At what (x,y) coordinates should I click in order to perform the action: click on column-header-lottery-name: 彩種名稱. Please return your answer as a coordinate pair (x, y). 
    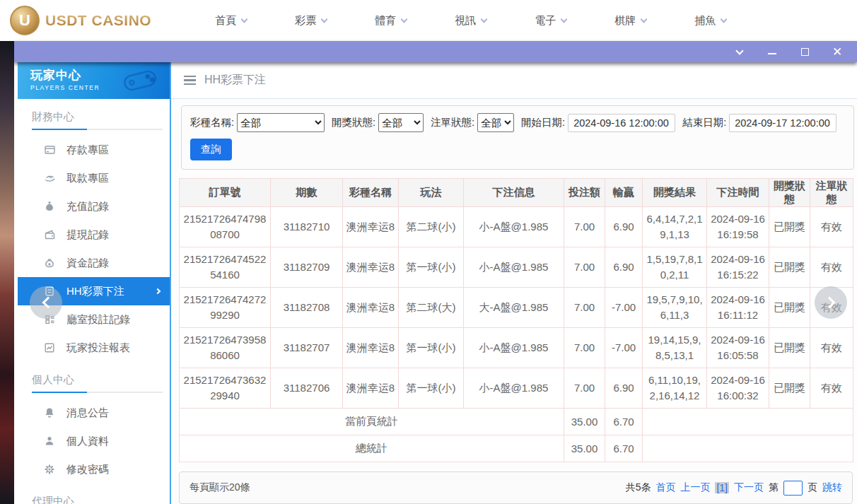
    Looking at the image, I should click on (371, 193).